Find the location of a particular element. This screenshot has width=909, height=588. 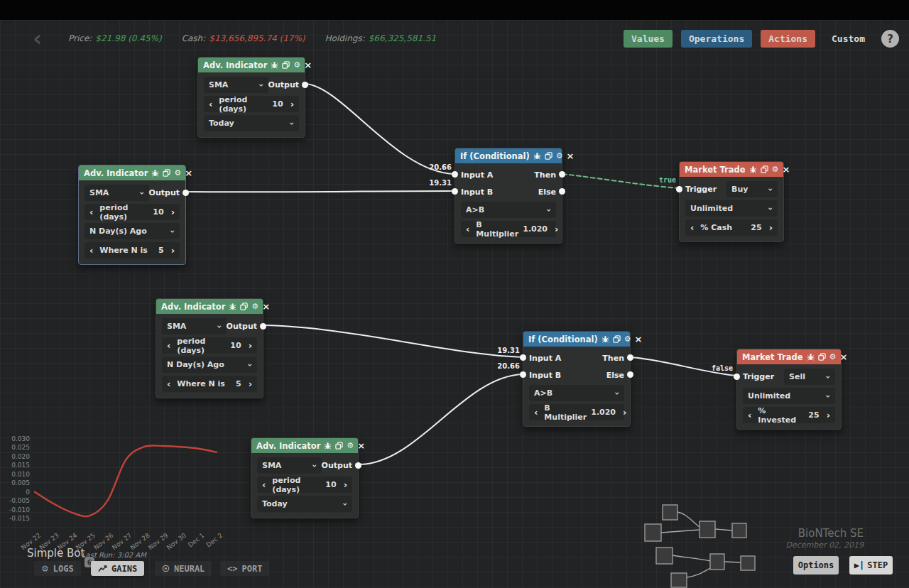

node-adv-indicator-4: Adv. Indicator ⚙ × SMA › Output ‹ period… is located at coordinates (305, 478).